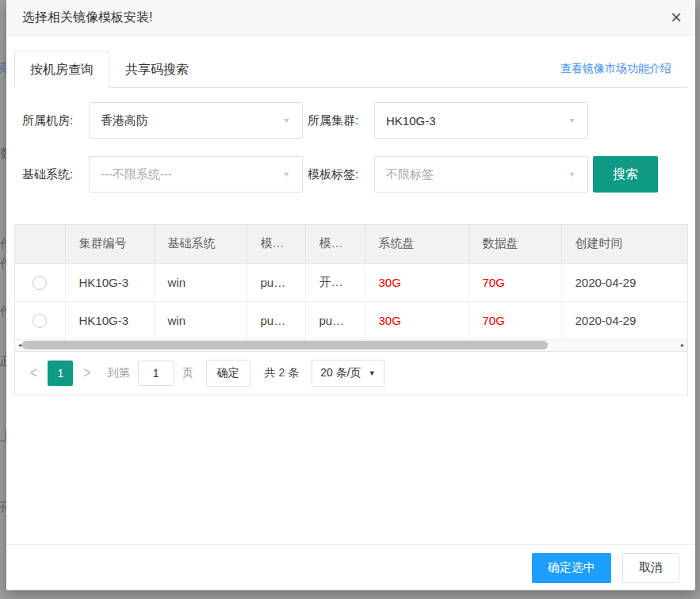 The image size is (700, 599). Describe the element at coordinates (282, 373) in the screenshot. I see `total-count-label: 共 2 条` at that location.